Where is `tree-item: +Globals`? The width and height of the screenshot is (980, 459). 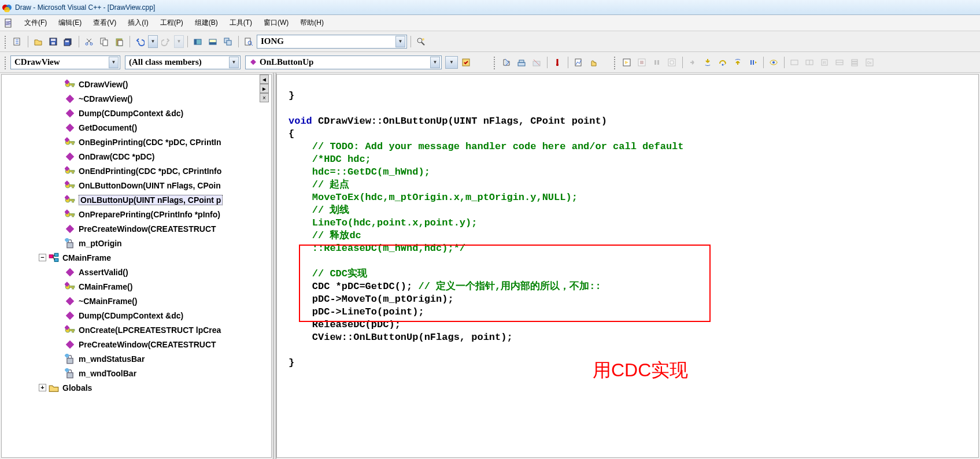 tree-item: +Globals is located at coordinates (136, 387).